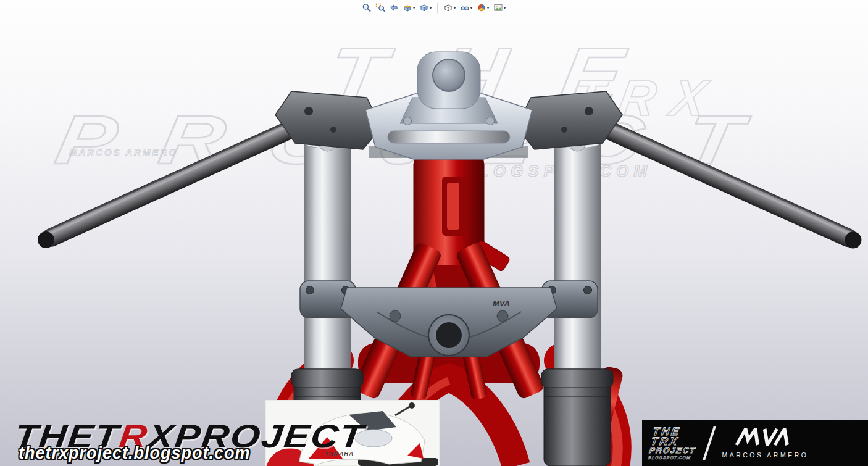  What do you see at coordinates (483, 7) in the screenshot?
I see `edit-appearance-button: ▾` at bounding box center [483, 7].